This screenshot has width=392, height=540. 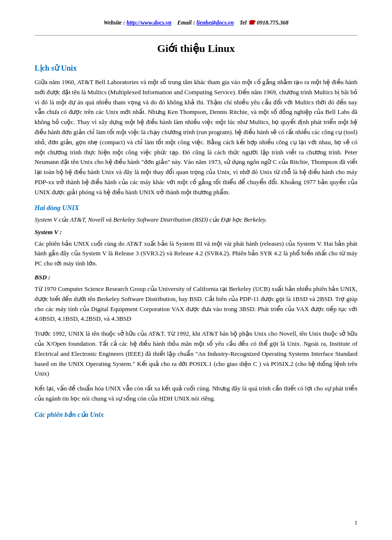 What do you see at coordinates (196, 36) in the screenshot?
I see `header-divider` at bounding box center [196, 36].